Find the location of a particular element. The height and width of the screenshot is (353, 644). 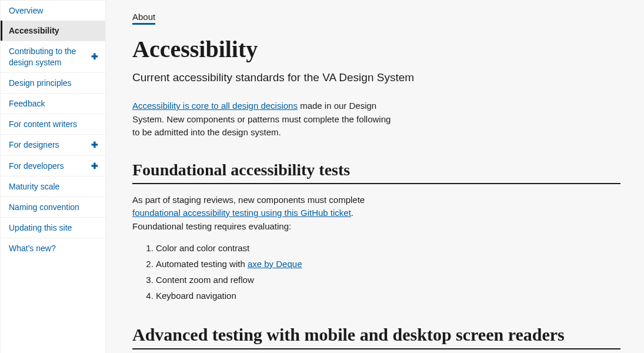

sidebar-item-naming: Naming convention is located at coordinates (53, 207).